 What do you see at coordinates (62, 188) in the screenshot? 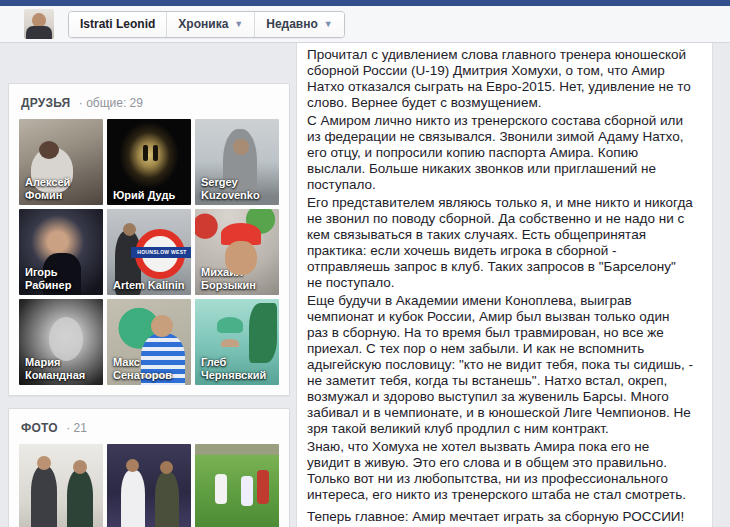
I see `friend-name: Алексей Фомин` at bounding box center [62, 188].